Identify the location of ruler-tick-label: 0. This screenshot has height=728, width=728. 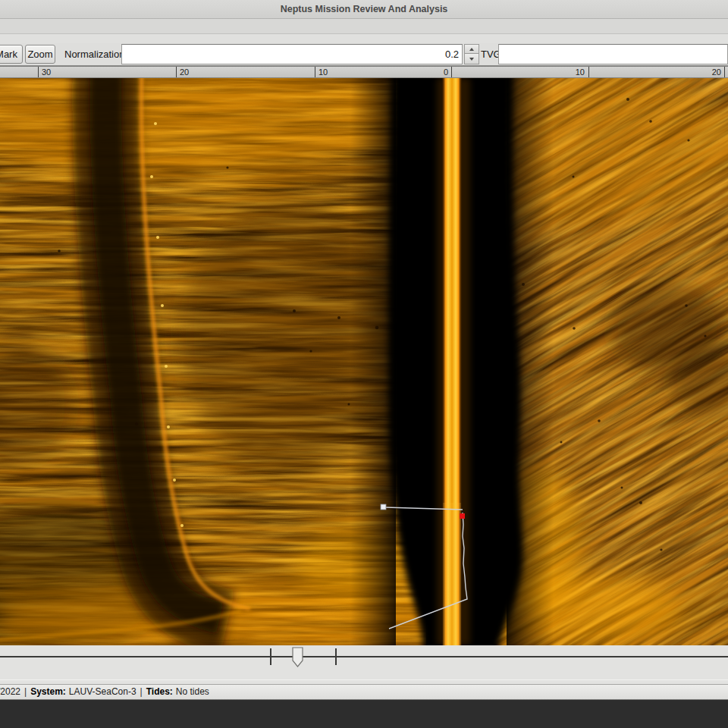
(446, 73).